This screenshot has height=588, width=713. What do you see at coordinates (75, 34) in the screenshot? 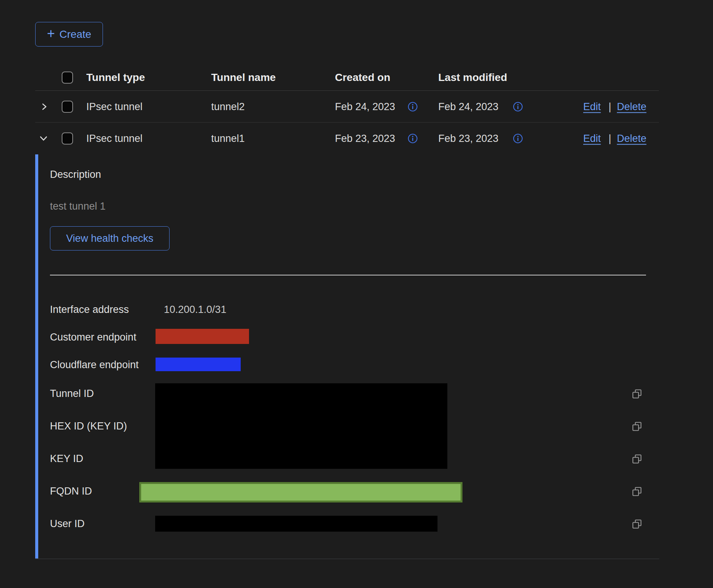
I see `create-button-label: Create` at bounding box center [75, 34].